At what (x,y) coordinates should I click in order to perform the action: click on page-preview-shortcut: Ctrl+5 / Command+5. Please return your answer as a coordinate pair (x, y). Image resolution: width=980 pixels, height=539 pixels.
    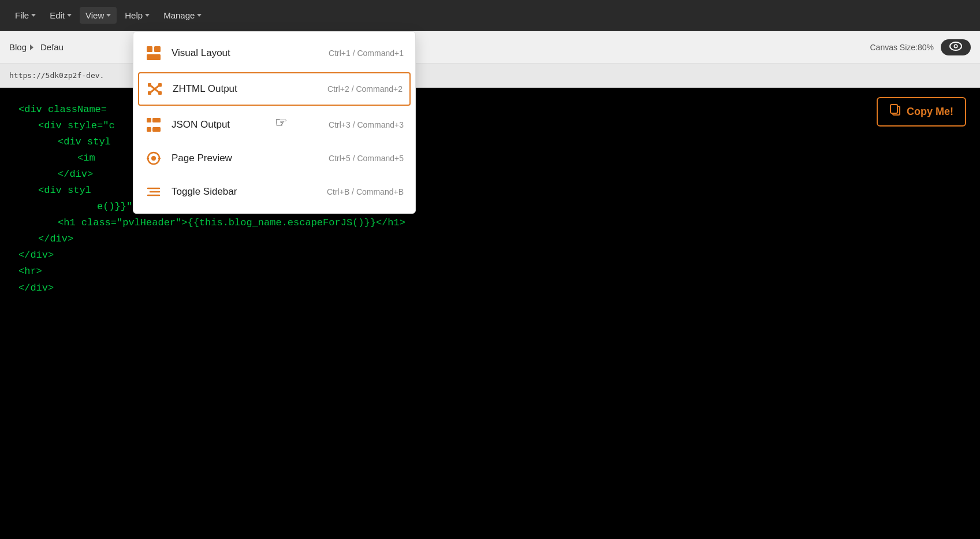
    Looking at the image, I should click on (366, 158).